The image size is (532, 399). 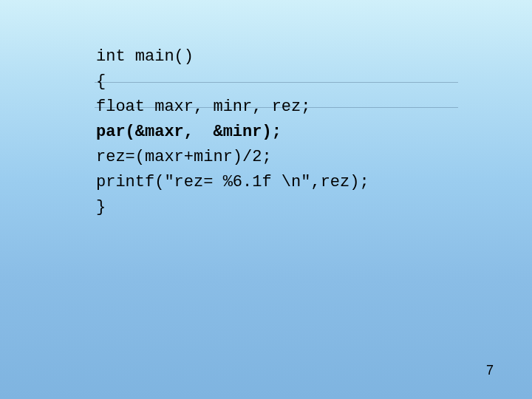 What do you see at coordinates (277, 132) in the screenshot?
I see `code-line-4-emphasis: par(&maxr, &minr);` at bounding box center [277, 132].